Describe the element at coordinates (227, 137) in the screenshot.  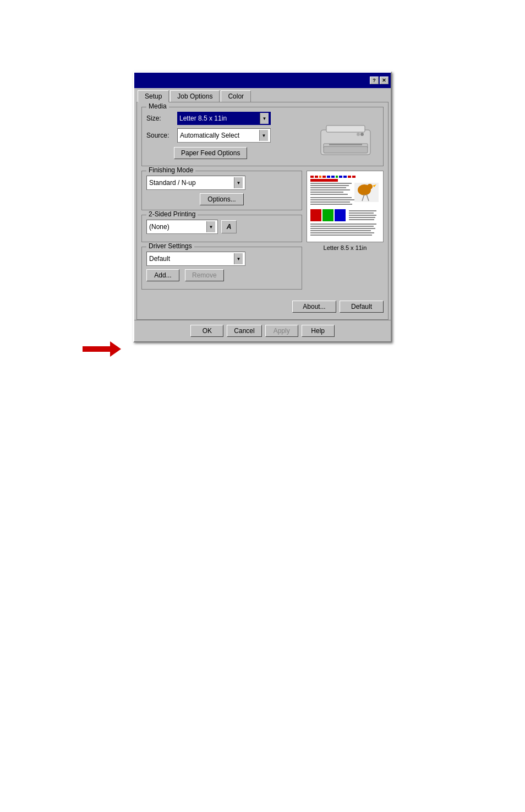
I see `media-controls: Size: Letter 8.5 x 11in ▼ Source: Automa…` at that location.